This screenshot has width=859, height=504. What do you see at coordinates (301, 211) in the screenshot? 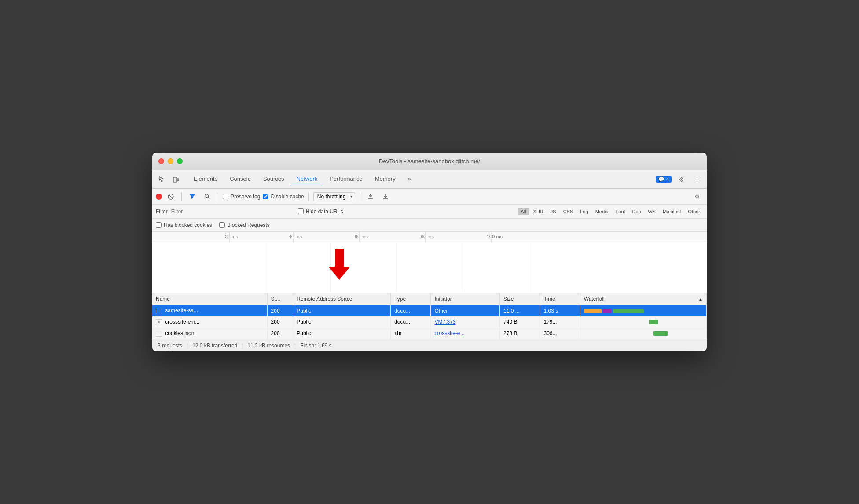
I see `hide-data-urls-checkbox` at bounding box center [301, 211].